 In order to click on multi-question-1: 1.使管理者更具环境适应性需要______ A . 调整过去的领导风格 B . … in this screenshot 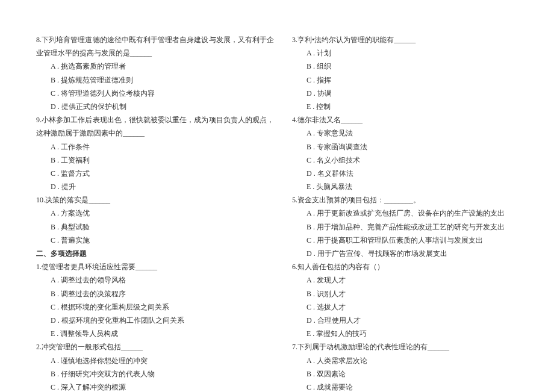, I will do `click(155, 300)`.